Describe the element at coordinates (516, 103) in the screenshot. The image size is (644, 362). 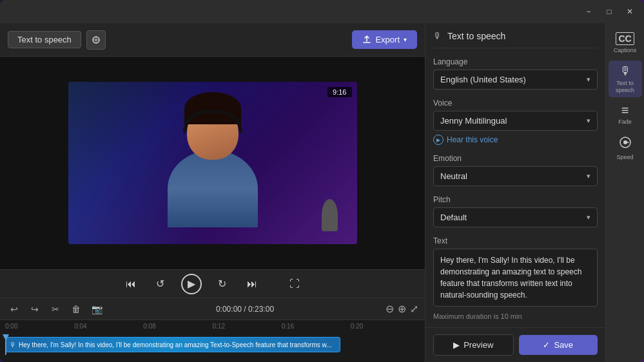
I see `voice-label: Voice` at that location.